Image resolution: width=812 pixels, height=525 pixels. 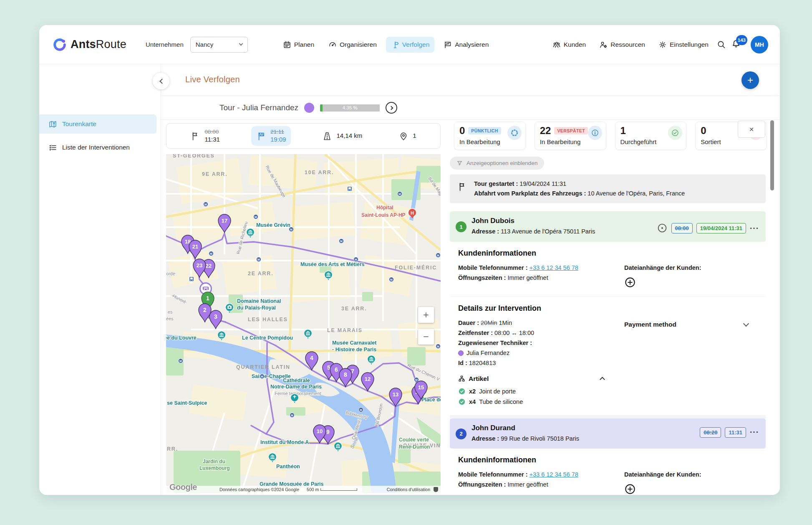 I want to click on depart-value: 10 Avenue de l'Opéra, Paris, France, so click(x=636, y=193).